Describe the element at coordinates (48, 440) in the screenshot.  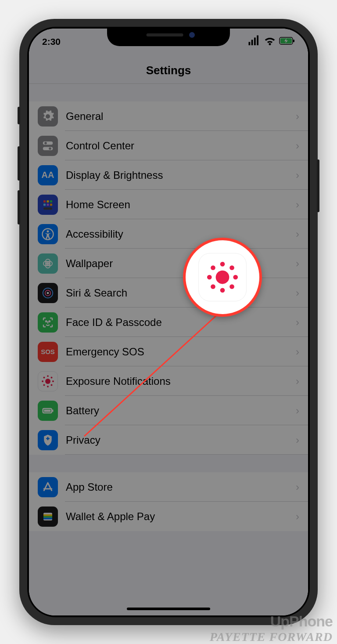
I see `privacy-icon` at that location.